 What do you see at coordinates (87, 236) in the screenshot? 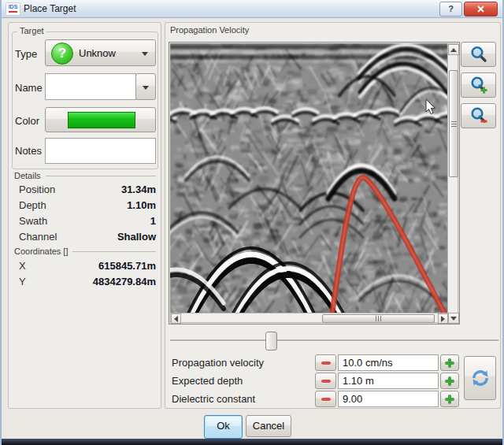
I see `detail-row: Channel Shallow` at bounding box center [87, 236].